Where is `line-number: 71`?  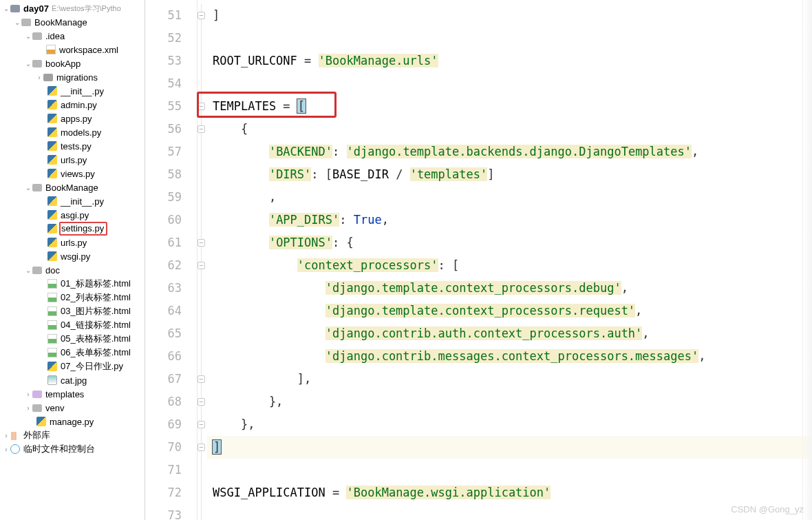
line-number: 71 is located at coordinates (171, 470).